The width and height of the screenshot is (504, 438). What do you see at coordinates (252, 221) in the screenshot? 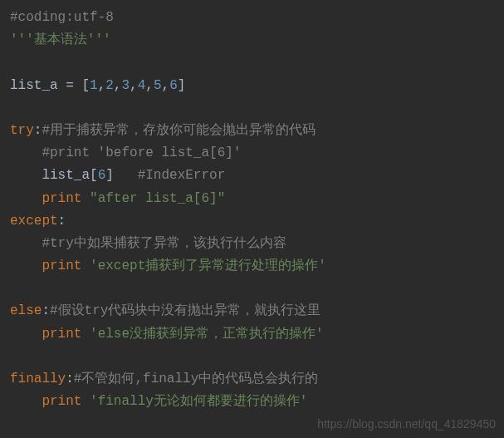
I see `code-line-10: except:` at bounding box center [252, 221].